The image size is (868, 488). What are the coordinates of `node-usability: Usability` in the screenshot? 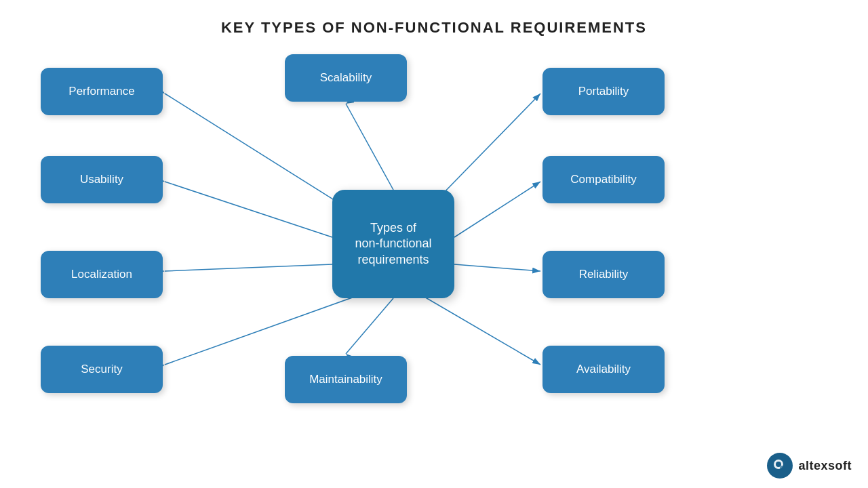 It's located at (102, 180).